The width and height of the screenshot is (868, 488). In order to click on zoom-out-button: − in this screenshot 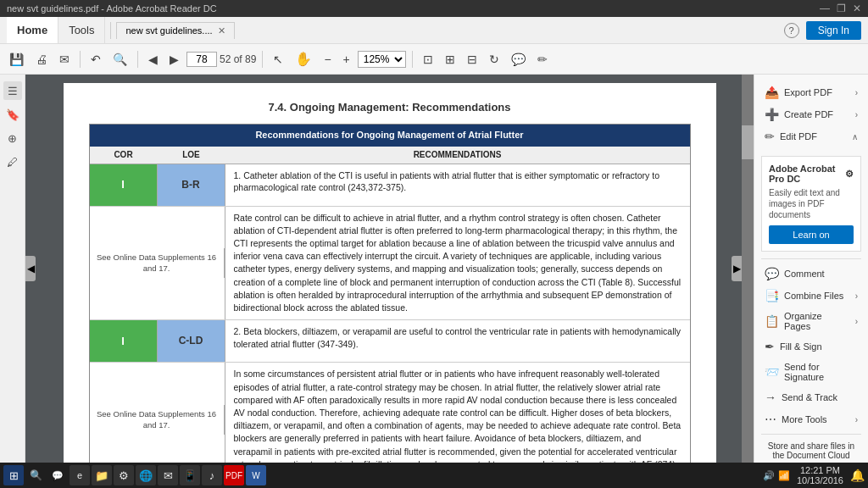, I will do `click(327, 59)`.